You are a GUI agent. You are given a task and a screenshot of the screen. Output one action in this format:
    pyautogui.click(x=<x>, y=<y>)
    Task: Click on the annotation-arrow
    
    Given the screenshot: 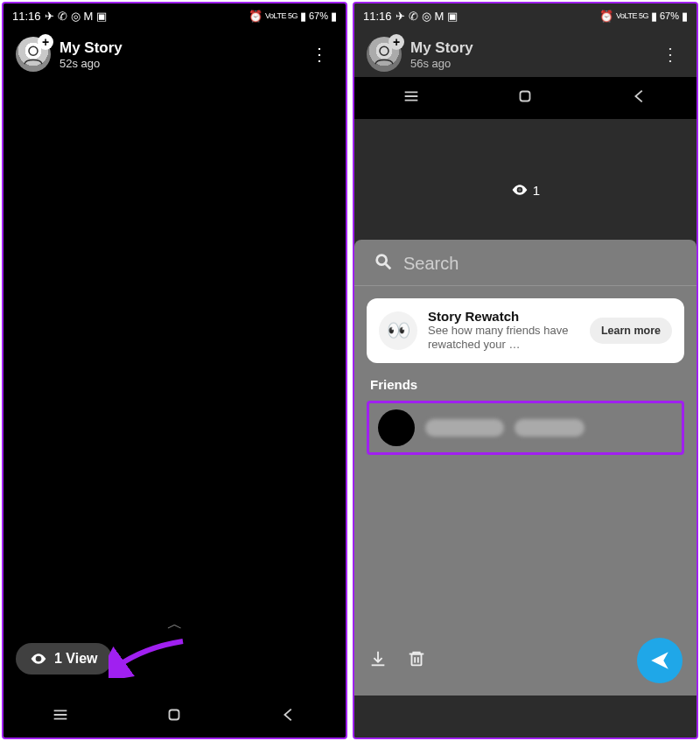 What is the action you would take?
    pyautogui.click(x=148, y=656)
    